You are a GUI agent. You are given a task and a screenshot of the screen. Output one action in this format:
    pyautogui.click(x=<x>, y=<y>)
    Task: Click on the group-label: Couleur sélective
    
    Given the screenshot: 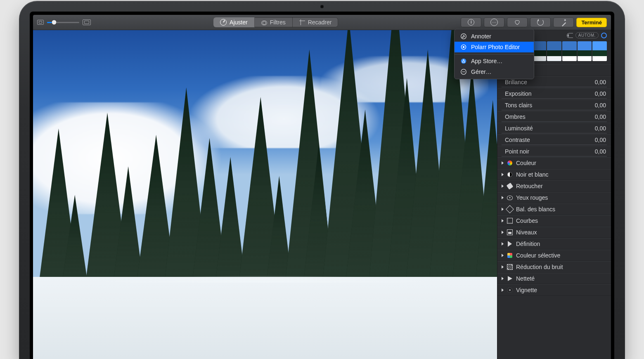 What is the action you would take?
    pyautogui.click(x=538, y=255)
    